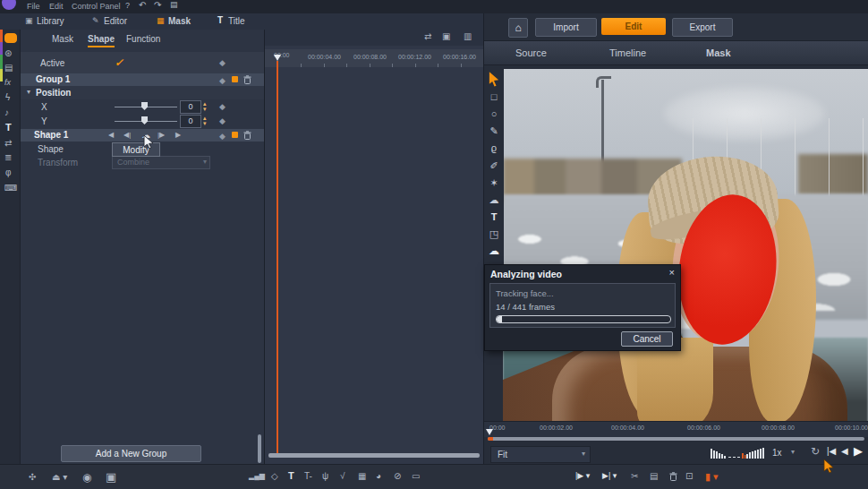  I want to click on group1-trash-icon, so click(247, 80).